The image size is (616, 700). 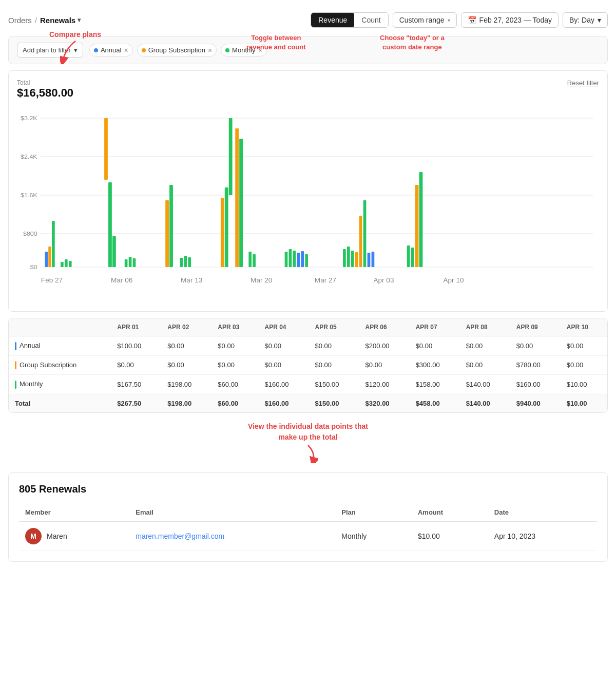 What do you see at coordinates (450, 513) in the screenshot?
I see `amount-column-header: Amount` at bounding box center [450, 513].